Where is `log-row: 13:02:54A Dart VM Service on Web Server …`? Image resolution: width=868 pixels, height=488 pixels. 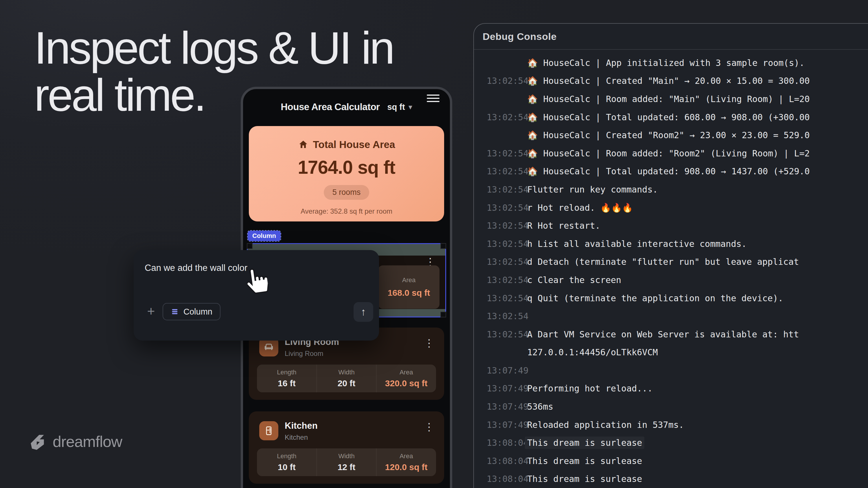
log-row: 13:02:54A Dart VM Service on Web Server … is located at coordinates (671, 334).